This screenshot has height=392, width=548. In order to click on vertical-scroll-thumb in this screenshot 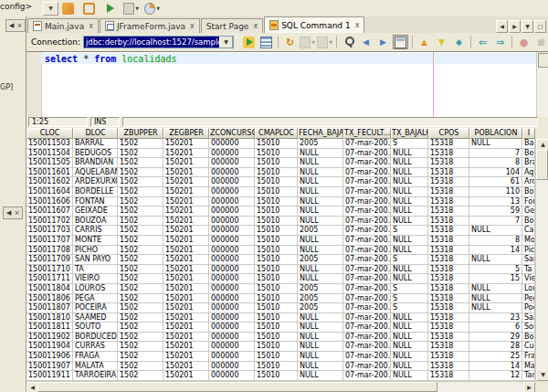, I will do `click(543, 164)`.